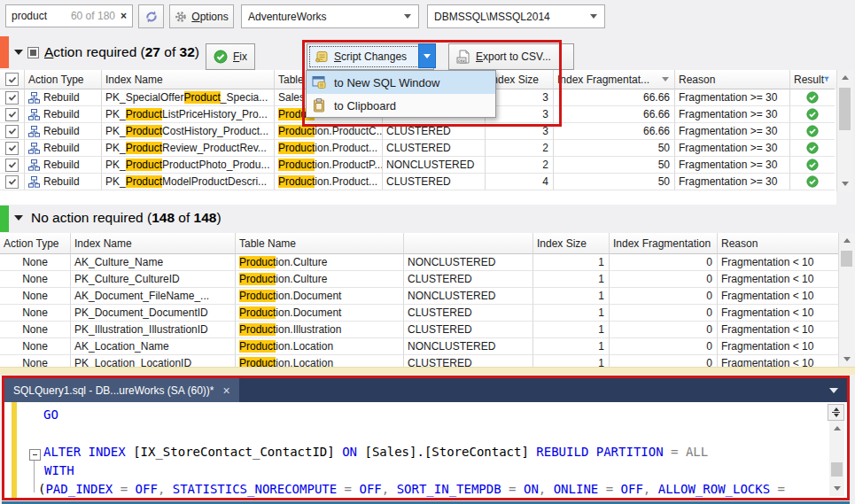 Image resolution: width=855 pixels, height=504 pixels. I want to click on filter-icon, so click(827, 80).